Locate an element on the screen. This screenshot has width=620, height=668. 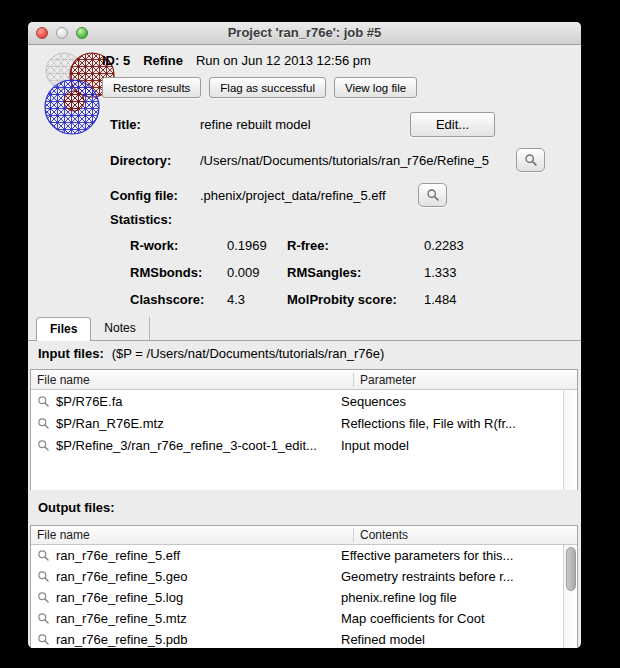
job-id-label: ID: 5 is located at coordinates (116, 60).